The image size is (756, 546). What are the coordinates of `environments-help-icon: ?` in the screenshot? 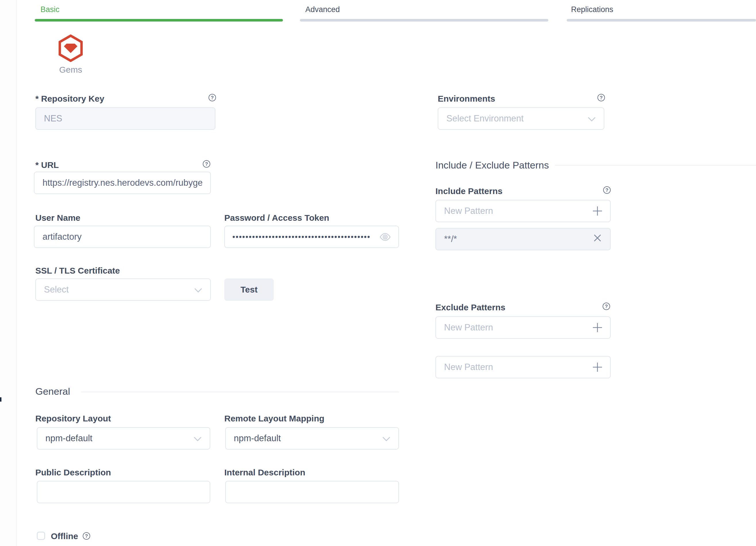 It's located at (601, 98).